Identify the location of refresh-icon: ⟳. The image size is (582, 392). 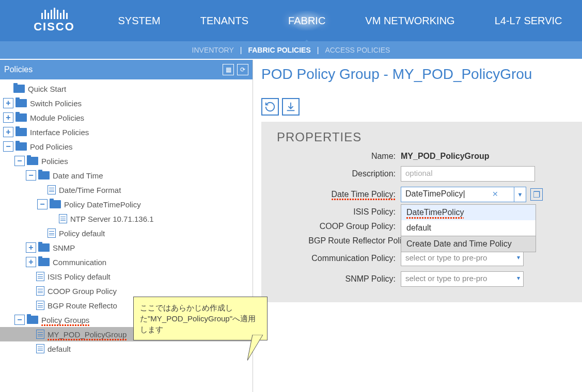
(243, 70).